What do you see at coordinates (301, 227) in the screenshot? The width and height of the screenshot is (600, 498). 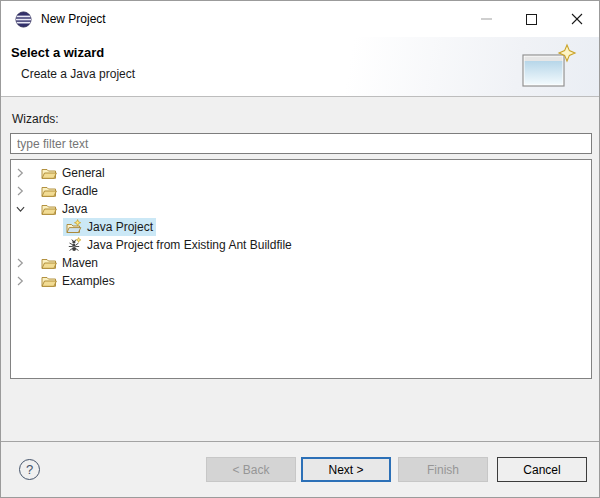 I see `tree-item-java-project: Java Project` at bounding box center [301, 227].